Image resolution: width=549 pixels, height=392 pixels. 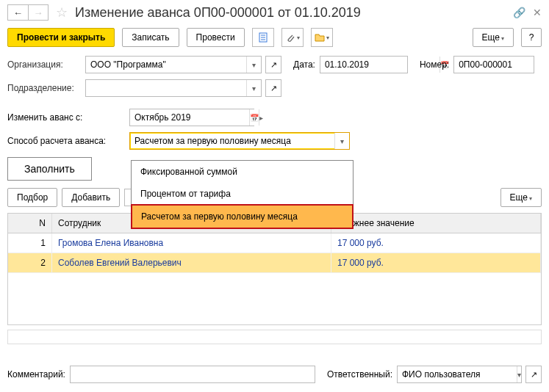 What do you see at coordinates (263, 37) in the screenshot?
I see `report-icon` at bounding box center [263, 37].